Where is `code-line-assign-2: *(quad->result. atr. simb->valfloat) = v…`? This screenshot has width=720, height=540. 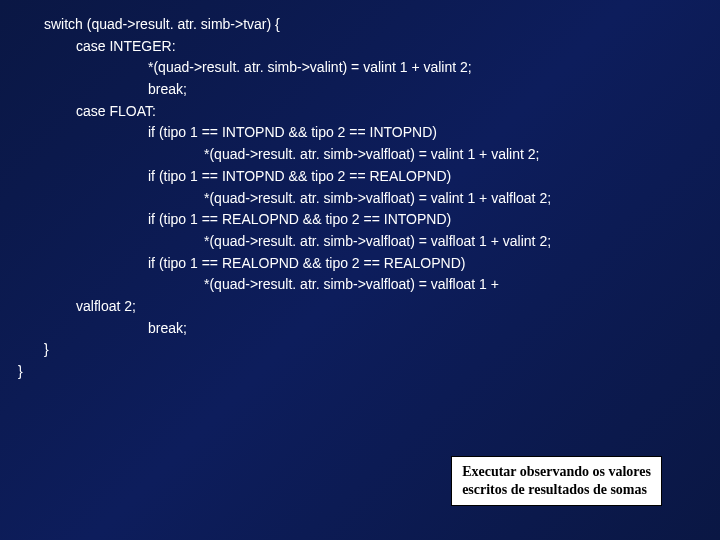
code-line-assign-2: *(quad->result. atr. simb->valfloat) = v… is located at coordinates (360, 199).